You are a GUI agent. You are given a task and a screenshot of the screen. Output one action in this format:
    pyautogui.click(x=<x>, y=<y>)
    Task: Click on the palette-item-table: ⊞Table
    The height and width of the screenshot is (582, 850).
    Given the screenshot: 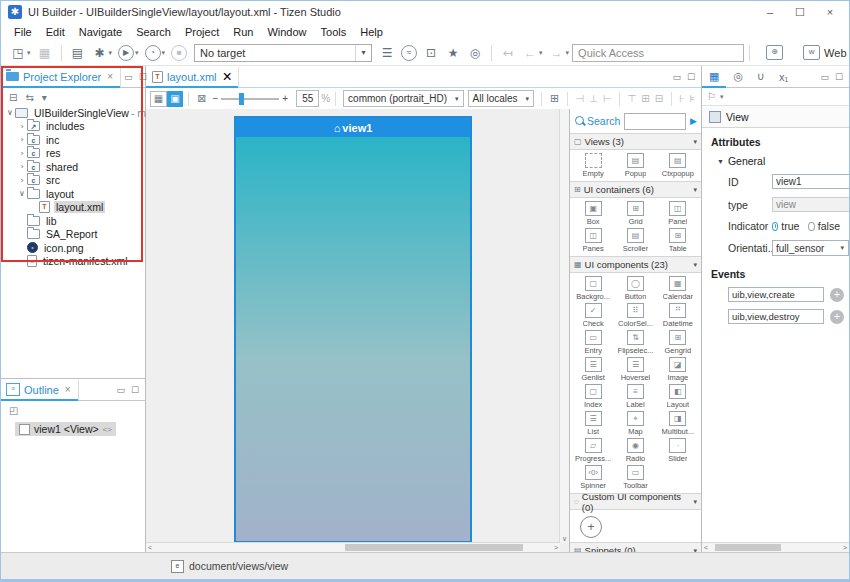 What is the action you would take?
    pyautogui.click(x=678, y=240)
    